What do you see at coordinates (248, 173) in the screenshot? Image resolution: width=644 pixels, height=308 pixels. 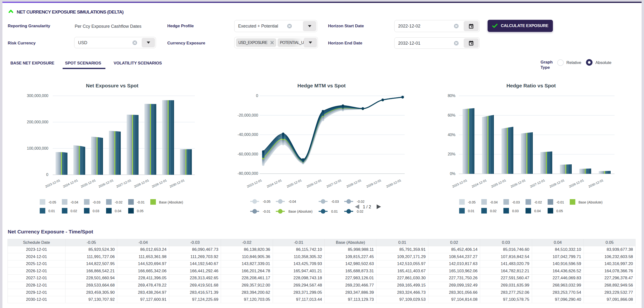 I see `svg-text: -80,000,000` at bounding box center [248, 173].